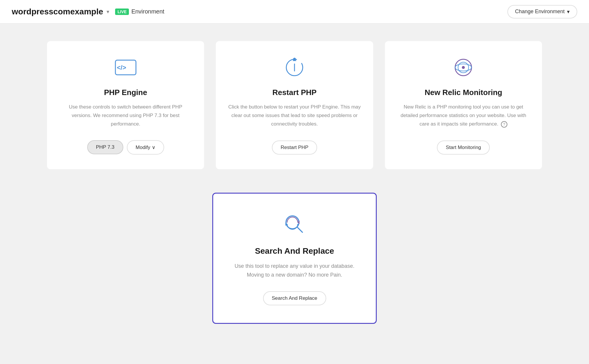 This screenshot has height=364, width=589. What do you see at coordinates (126, 93) in the screenshot?
I see `php-engine-title: PHP Engine` at bounding box center [126, 93].